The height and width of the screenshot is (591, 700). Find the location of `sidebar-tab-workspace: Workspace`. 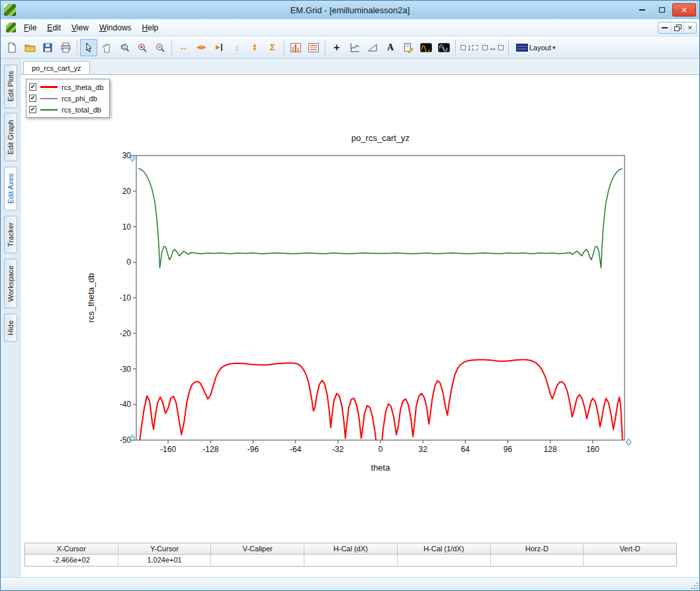

sidebar-tab-workspace: Workspace is located at coordinates (11, 283).